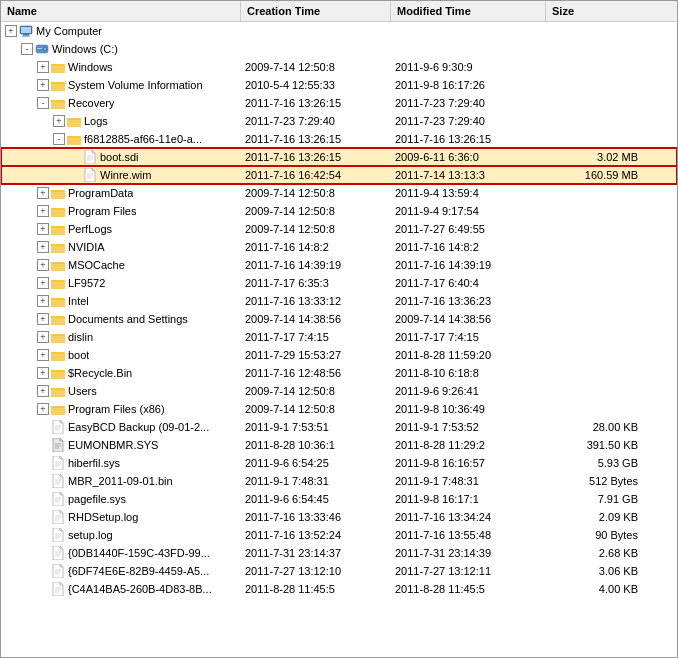 Image resolution: width=678 pixels, height=658 pixels. I want to click on header-name: Name, so click(121, 11).